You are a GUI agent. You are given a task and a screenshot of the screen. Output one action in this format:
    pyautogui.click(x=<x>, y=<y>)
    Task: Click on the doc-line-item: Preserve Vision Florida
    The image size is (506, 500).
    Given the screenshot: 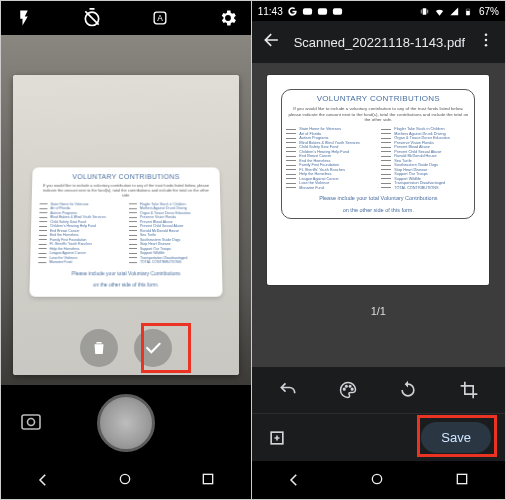 What is the action you would take?
    pyautogui.click(x=426, y=143)
    